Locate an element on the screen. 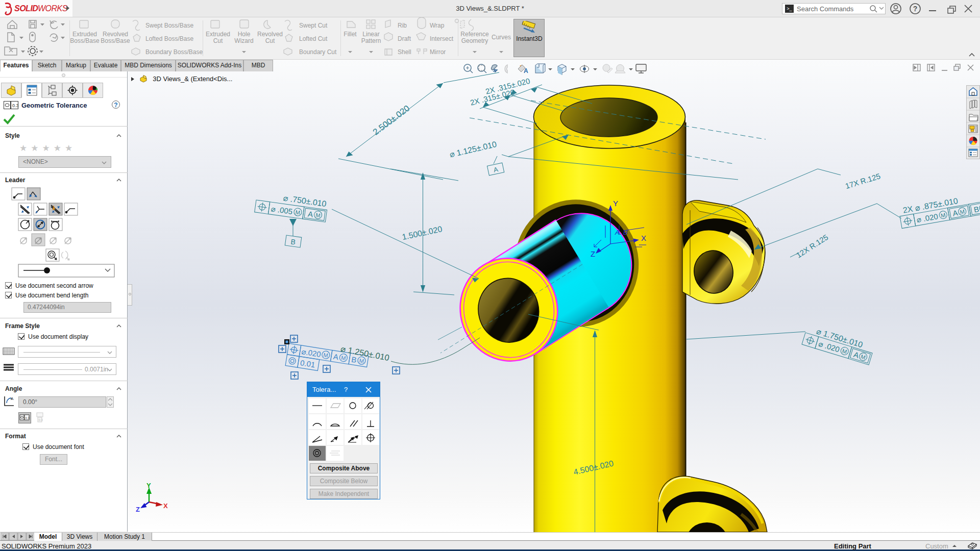 The image size is (980, 551). svg-text: A..B is located at coordinates (621, 233).